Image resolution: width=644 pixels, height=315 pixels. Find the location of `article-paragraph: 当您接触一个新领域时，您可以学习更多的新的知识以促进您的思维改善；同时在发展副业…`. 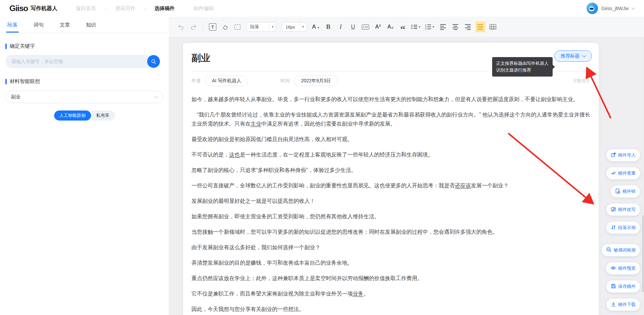

article-paragraph: 当您接触一个新领域时，您可以学习更多的新的知识以促进您的思维改善；同时在发展副业… is located at coordinates (391, 232).